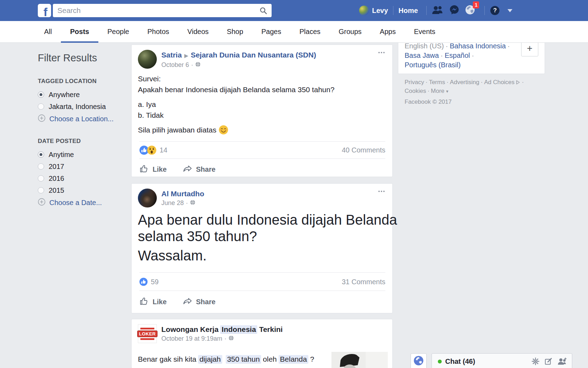 This screenshot has width=588, height=368. What do you see at coordinates (183, 193) in the screenshot?
I see `author-link: Al Murtadho` at bounding box center [183, 193].